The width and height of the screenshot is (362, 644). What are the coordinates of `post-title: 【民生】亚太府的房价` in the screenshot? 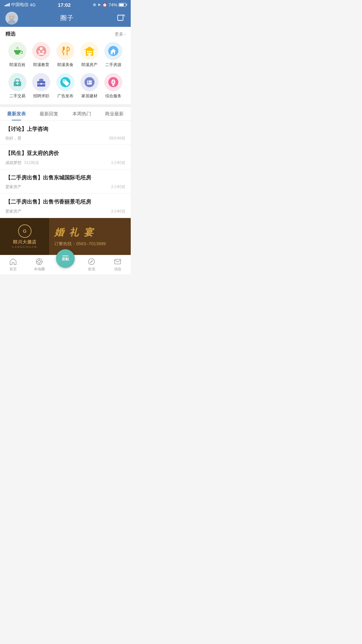 It's located at (65, 153).